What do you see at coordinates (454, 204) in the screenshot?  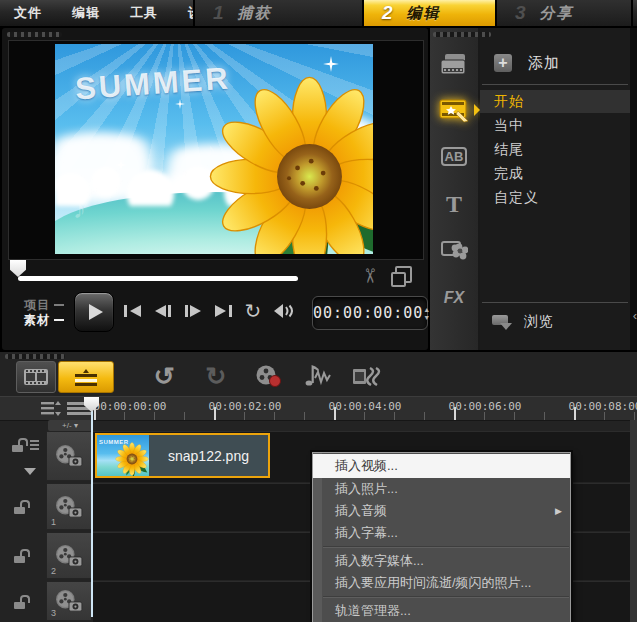 I see `title-icon: T` at bounding box center [454, 204].